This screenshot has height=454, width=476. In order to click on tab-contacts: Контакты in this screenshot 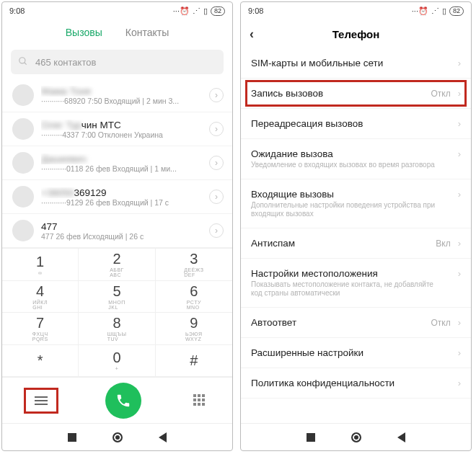, I will do `click(147, 32)`.